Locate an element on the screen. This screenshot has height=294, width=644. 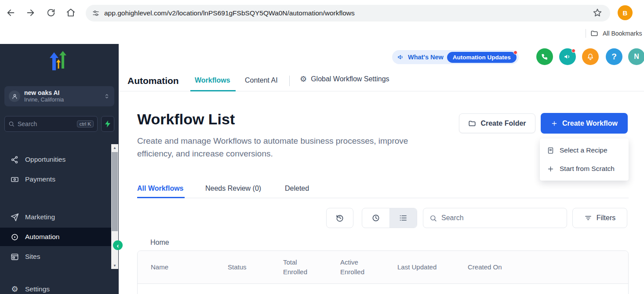
column-header-status: Status is located at coordinates (255, 267).